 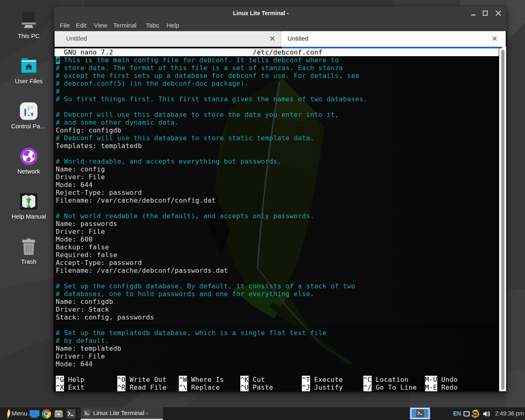 I want to click on shortcut-key: ^G, so click(x=60, y=380).